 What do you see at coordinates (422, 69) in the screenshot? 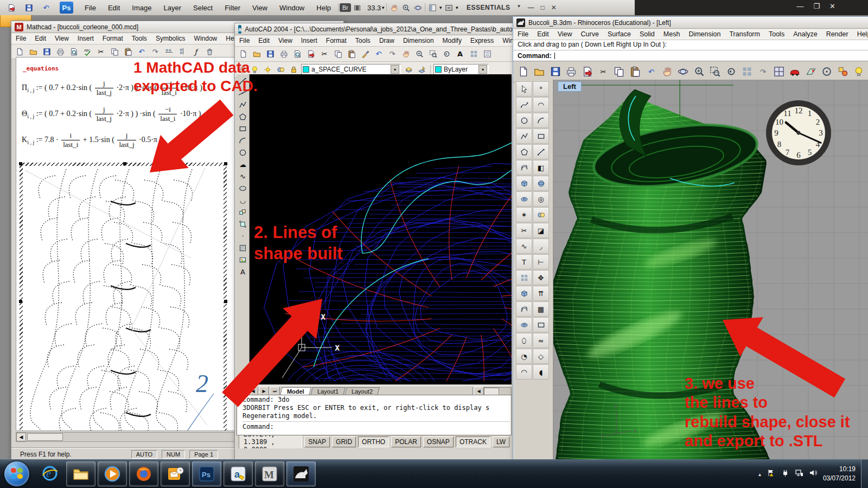
I see `layer-prev-icon` at bounding box center [422, 69].